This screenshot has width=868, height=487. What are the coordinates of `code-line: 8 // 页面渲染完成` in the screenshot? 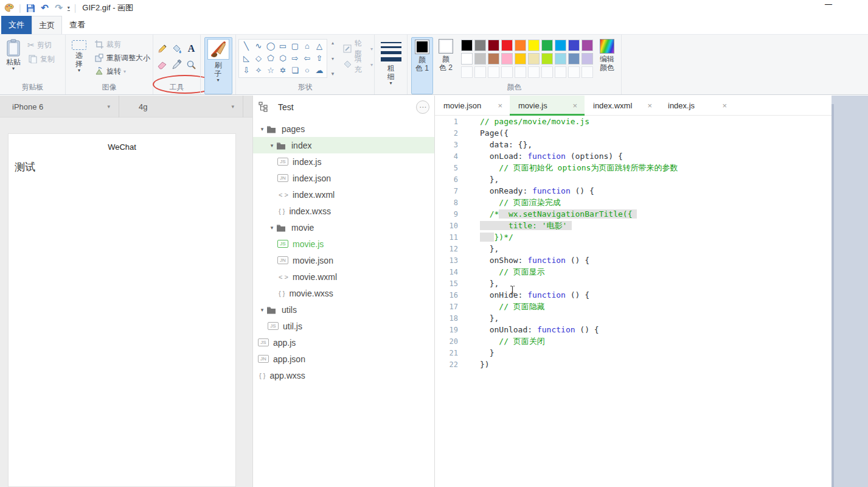 It's located at (633, 202).